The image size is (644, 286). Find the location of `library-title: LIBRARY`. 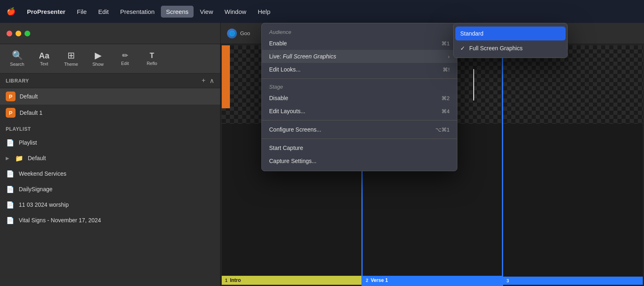

library-title: LIBRARY is located at coordinates (17, 81).